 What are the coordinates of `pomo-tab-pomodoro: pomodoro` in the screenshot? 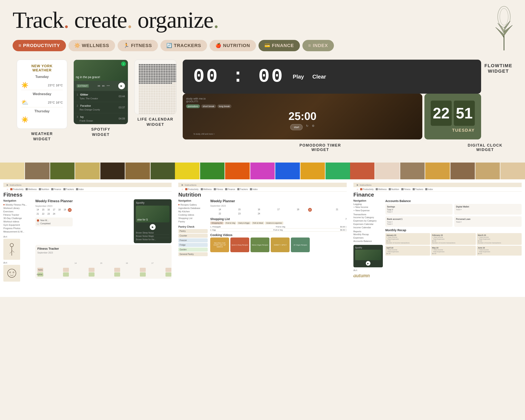 It's located at (193, 106).